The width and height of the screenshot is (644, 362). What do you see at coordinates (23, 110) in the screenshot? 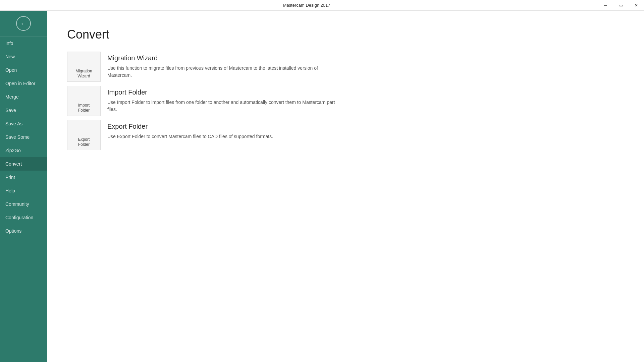
I see `sidebar-item-save: Save` at bounding box center [23, 110].